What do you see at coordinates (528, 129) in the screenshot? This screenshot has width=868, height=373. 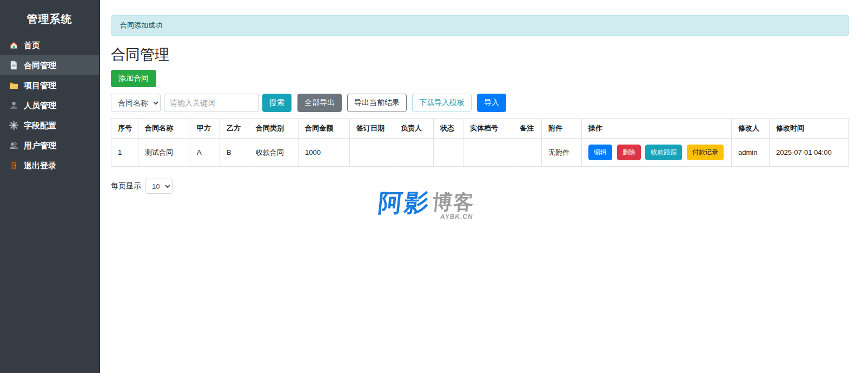 I see `col-remark: 备注` at bounding box center [528, 129].